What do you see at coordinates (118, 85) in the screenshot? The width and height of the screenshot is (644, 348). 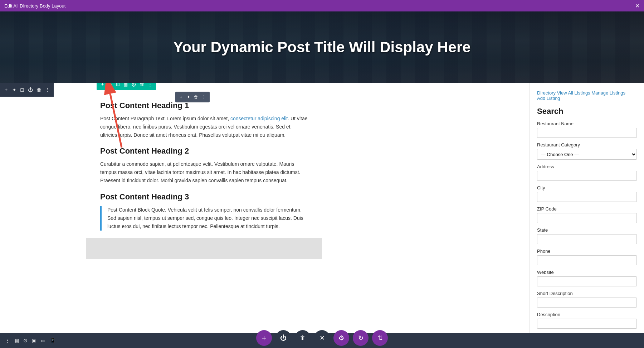 I see `section-duplicate-icon: ⊡` at bounding box center [118, 85].